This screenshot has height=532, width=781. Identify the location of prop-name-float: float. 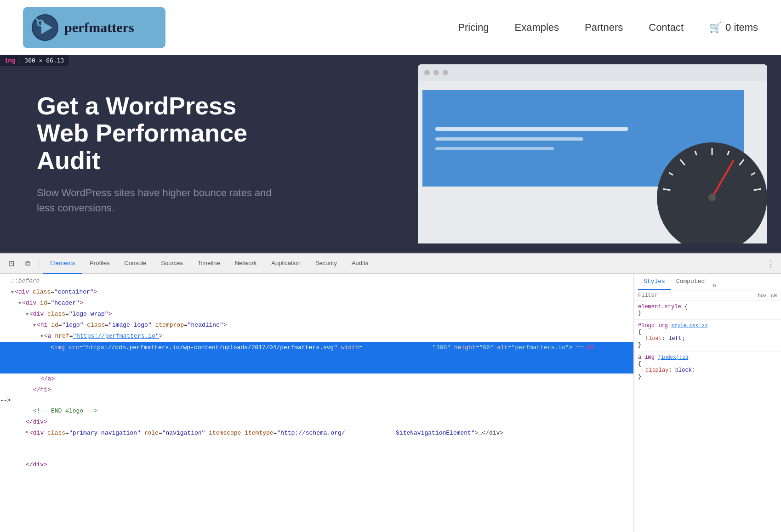
(654, 339).